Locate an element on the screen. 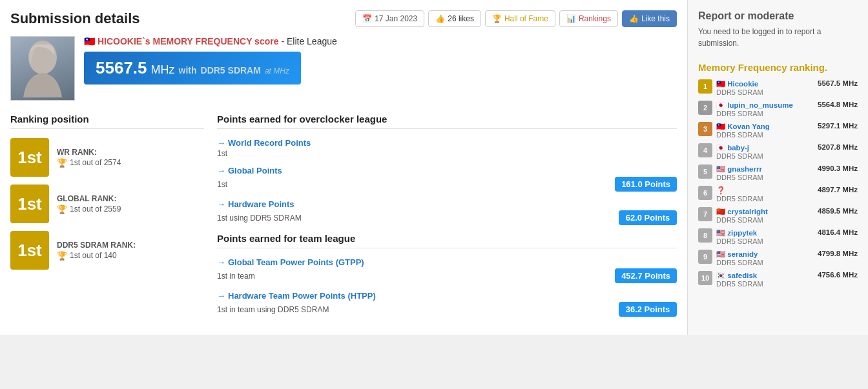 Image resolution: width=868 pixels, height=389 pixels. sidebar-rank-score: 5297.1 MHz is located at coordinates (838, 126).